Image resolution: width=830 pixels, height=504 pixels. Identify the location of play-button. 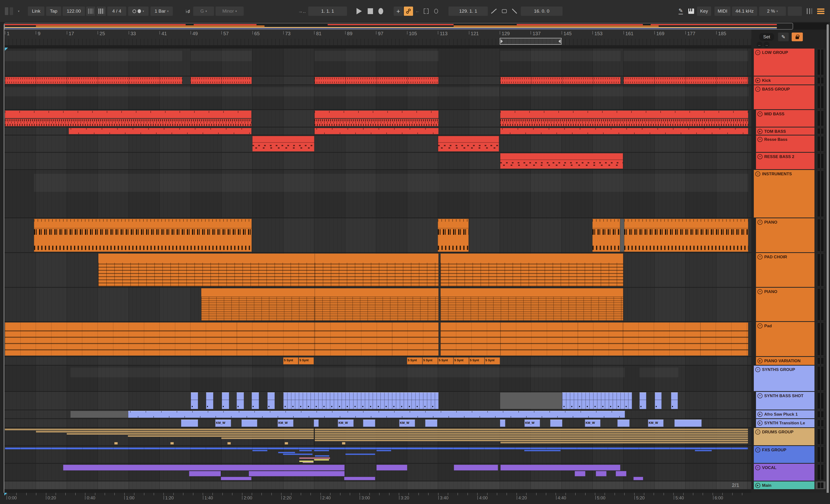
(359, 11).